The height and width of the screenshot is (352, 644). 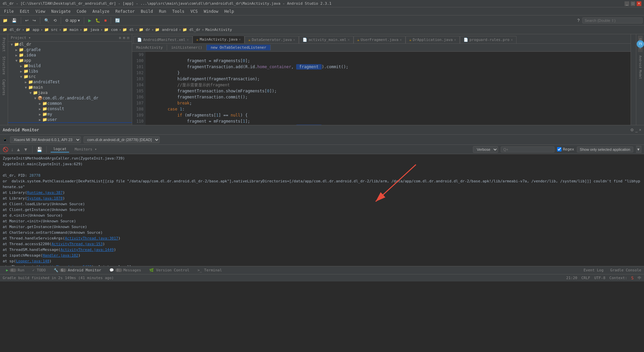 What do you see at coordinates (15, 270) in the screenshot?
I see `bottom-tab-run: ▶ 4: Run` at bounding box center [15, 270].